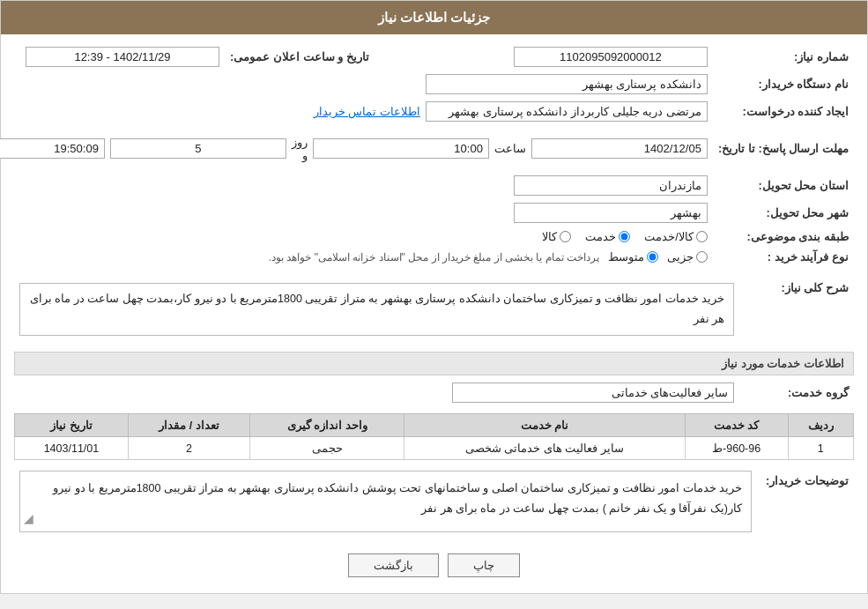 The image size is (868, 609). What do you see at coordinates (626, 257) in the screenshot?
I see `radio-mottavaset-label: متوسط` at bounding box center [626, 257].